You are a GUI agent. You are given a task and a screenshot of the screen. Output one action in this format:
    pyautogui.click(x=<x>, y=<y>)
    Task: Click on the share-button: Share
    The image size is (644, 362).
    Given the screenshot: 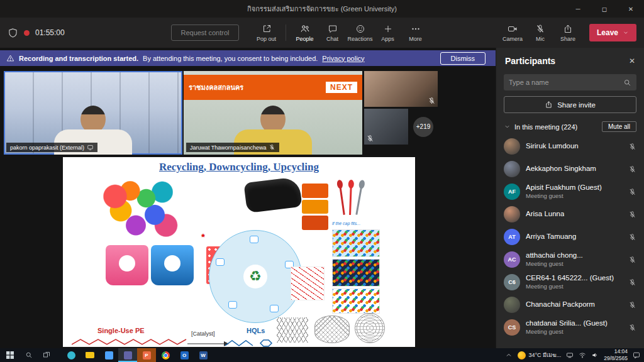 What is the action you would take?
    pyautogui.click(x=568, y=33)
    